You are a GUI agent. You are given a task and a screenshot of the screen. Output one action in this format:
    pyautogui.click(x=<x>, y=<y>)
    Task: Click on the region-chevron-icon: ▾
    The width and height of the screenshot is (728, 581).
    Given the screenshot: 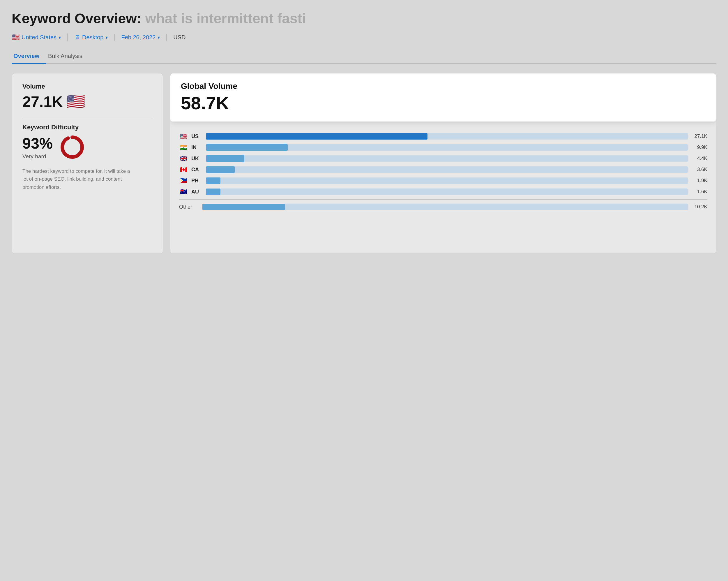 What is the action you would take?
    pyautogui.click(x=59, y=37)
    